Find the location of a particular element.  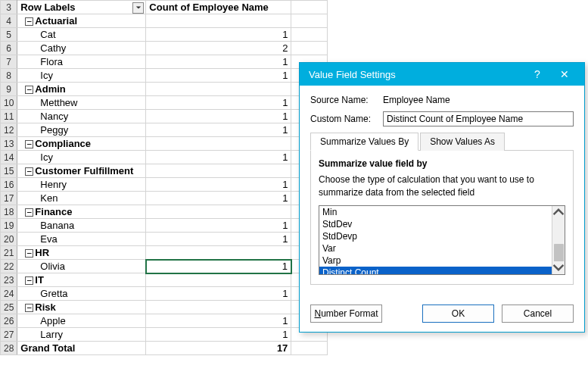

item-cell: Eva is located at coordinates (82, 239).